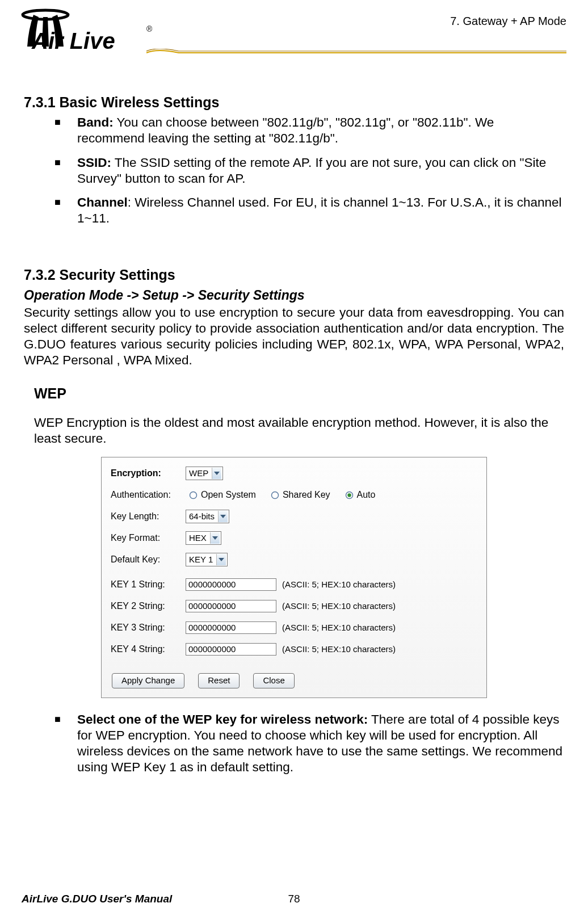 The height and width of the screenshot is (920, 588). Describe the element at coordinates (222, 495) in the screenshot. I see `auth-radio-open: Open System` at that location.